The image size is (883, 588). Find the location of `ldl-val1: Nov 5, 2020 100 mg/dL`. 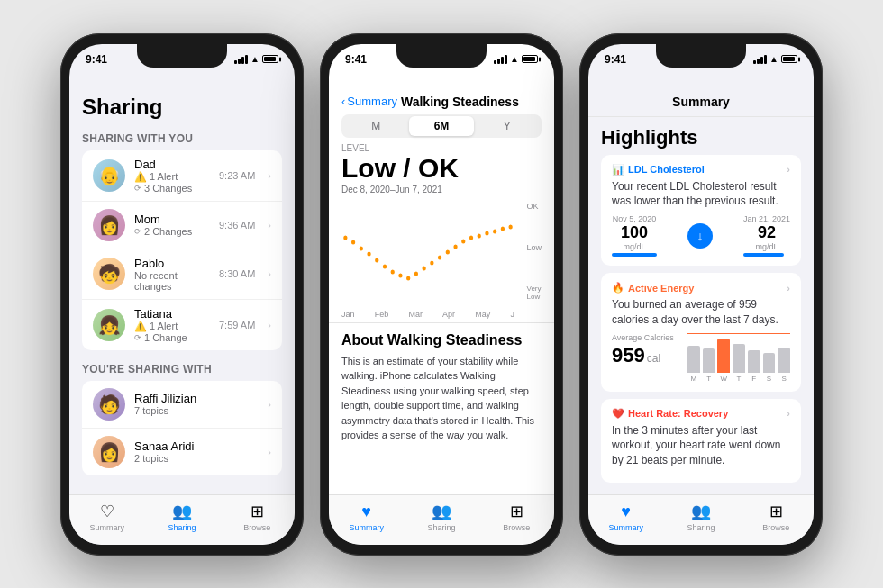

ldl-val1: Nov 5, 2020 100 mg/dL is located at coordinates (634, 236).